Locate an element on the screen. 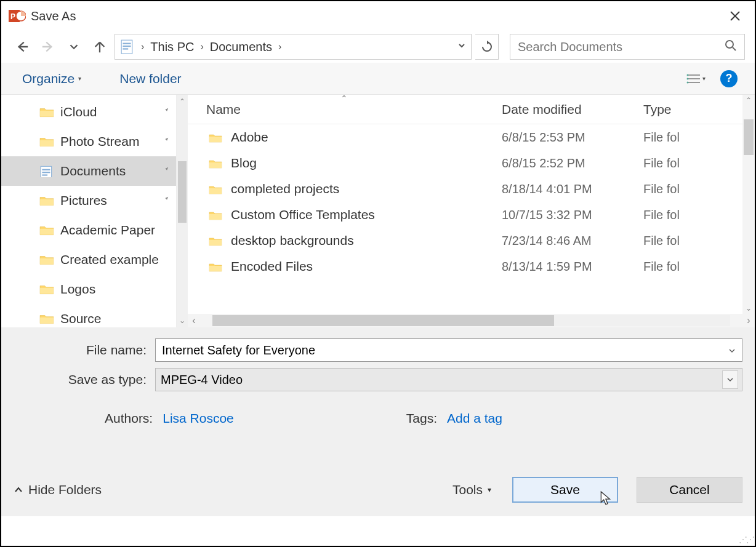  svg-text: P is located at coordinates (13, 17).